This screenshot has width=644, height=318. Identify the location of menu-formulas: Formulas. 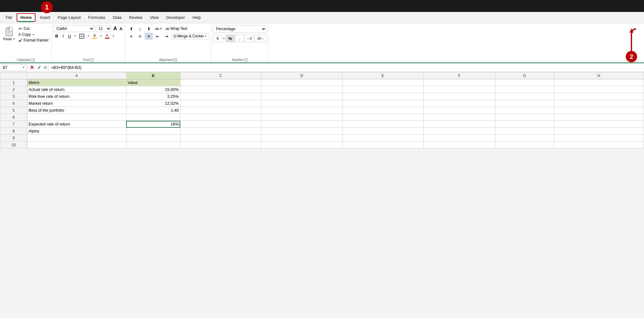
(97, 18).